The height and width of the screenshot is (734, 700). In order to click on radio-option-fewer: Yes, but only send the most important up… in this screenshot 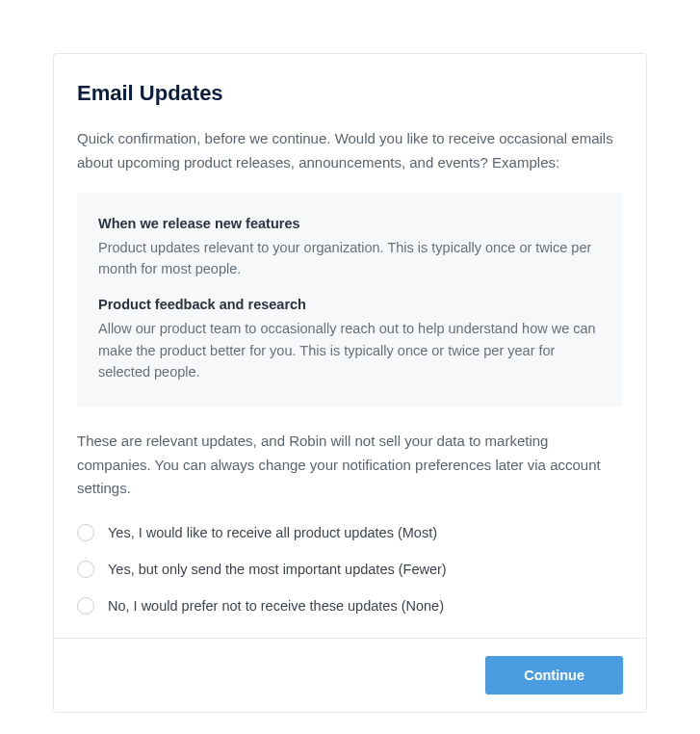, I will do `click(350, 569)`.